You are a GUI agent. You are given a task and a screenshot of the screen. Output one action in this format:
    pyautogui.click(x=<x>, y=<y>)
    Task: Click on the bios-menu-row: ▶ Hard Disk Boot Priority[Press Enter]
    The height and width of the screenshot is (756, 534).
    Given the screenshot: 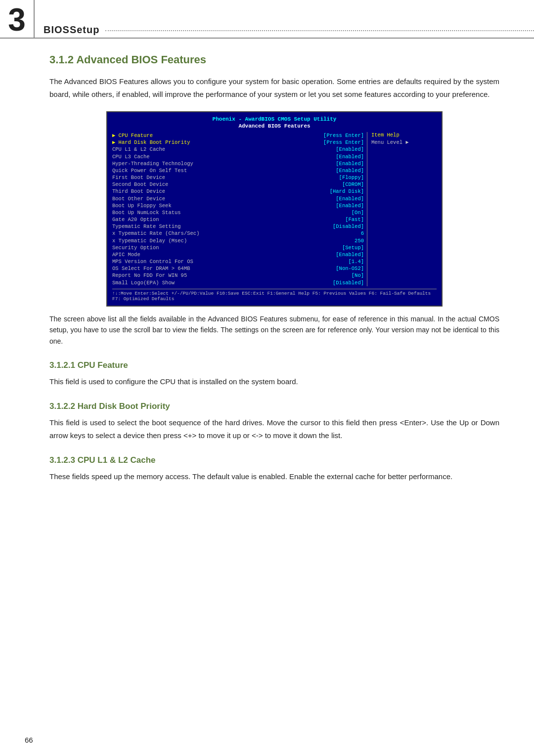 What is the action you would take?
    pyautogui.click(x=238, y=142)
    